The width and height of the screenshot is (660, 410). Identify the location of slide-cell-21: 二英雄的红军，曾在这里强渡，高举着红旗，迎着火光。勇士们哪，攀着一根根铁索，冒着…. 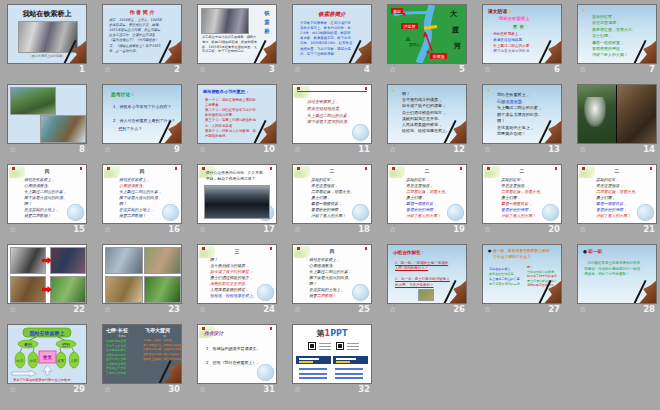
(617, 200).